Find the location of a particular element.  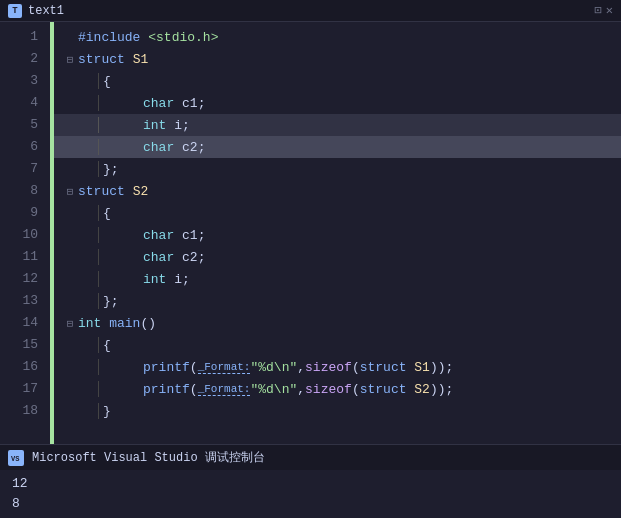

line-numbers: 1 2 3 4 5 6 7 8 9 10 11 12 13 14 15 16 1… is located at coordinates (25, 233).